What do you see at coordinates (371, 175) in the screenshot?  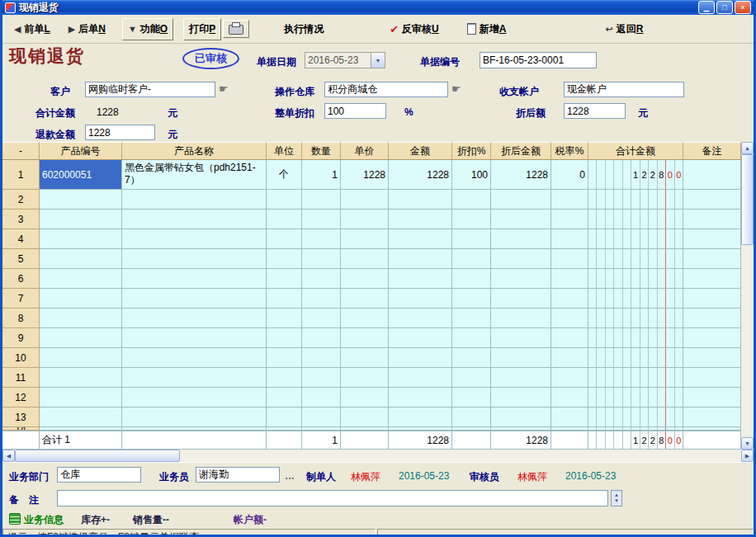 I see `table-row: 1602000051黑色金属带钻女包（pdh2151-7）个1122812281…` at bounding box center [371, 175].